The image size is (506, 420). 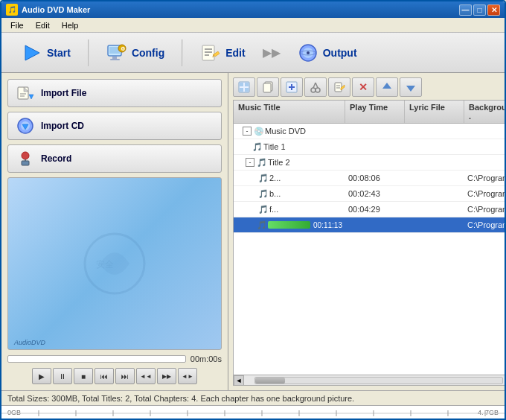 What do you see at coordinates (188, 376) in the screenshot?
I see `more-button: ◄►` at bounding box center [188, 376].